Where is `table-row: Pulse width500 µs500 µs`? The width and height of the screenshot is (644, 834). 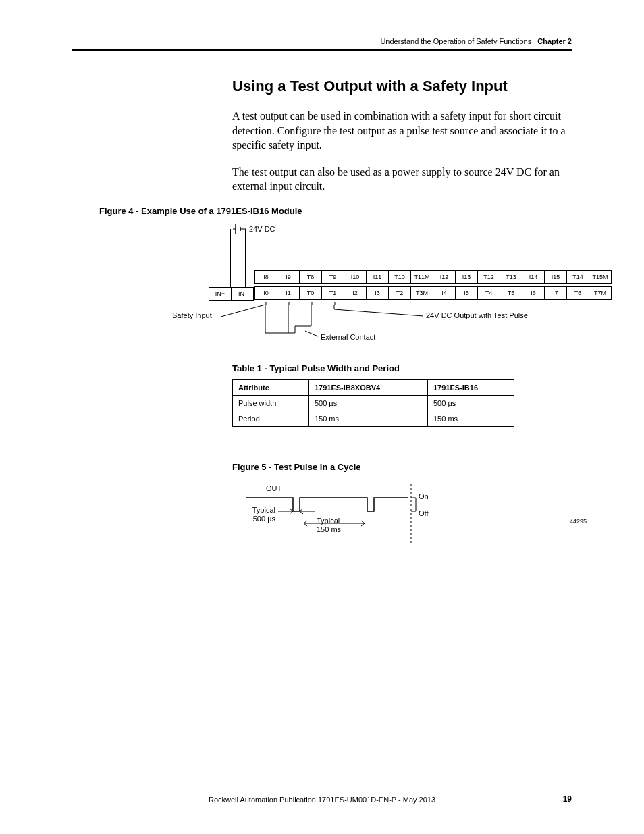
table-row: Pulse width500 µs500 µs is located at coordinates (374, 402).